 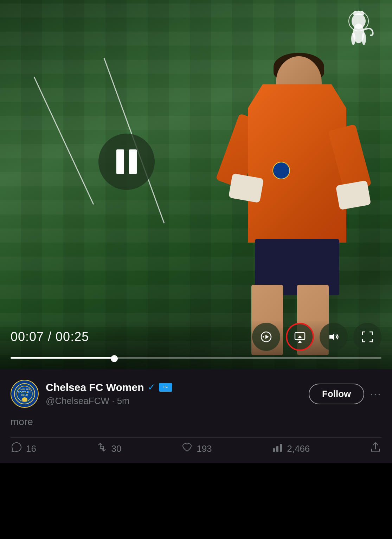 I want to click on follow-button: Follow, so click(x=336, y=394).